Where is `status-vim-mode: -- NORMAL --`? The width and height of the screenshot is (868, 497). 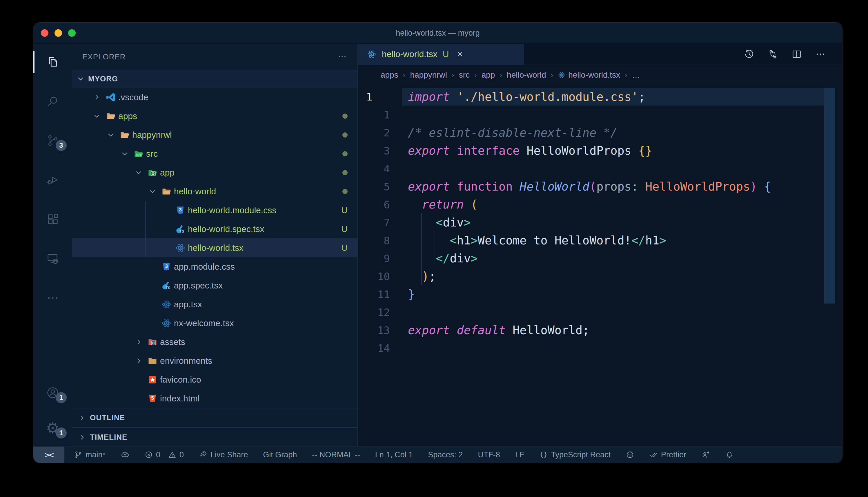 status-vim-mode: -- NORMAL -- is located at coordinates (336, 455).